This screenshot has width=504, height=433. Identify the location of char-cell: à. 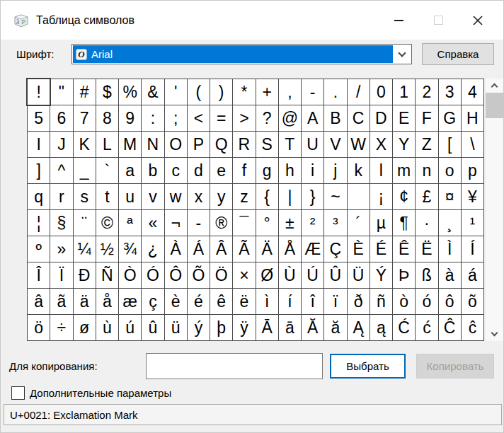
(450, 275).